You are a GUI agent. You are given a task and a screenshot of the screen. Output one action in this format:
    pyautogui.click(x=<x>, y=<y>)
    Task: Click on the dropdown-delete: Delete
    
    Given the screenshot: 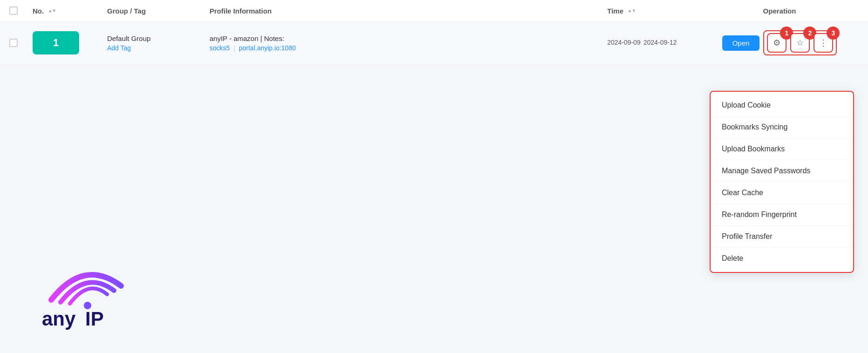 What is the action you would take?
    pyautogui.click(x=782, y=258)
    